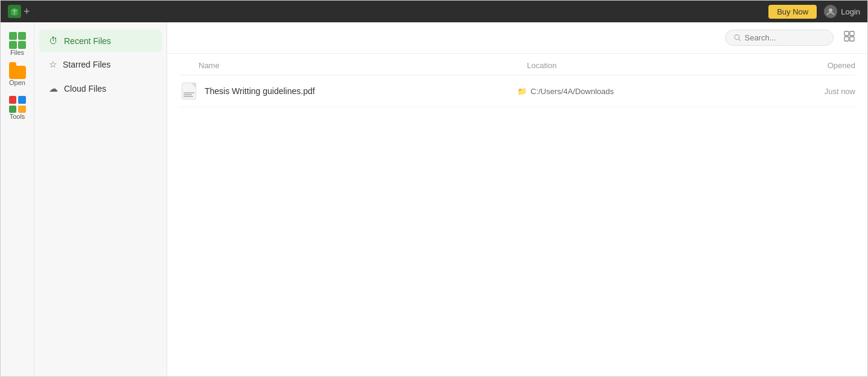 Image resolution: width=868 pixels, height=377 pixels. Describe the element at coordinates (27, 11) in the screenshot. I see `new-tab-button: +` at that location.